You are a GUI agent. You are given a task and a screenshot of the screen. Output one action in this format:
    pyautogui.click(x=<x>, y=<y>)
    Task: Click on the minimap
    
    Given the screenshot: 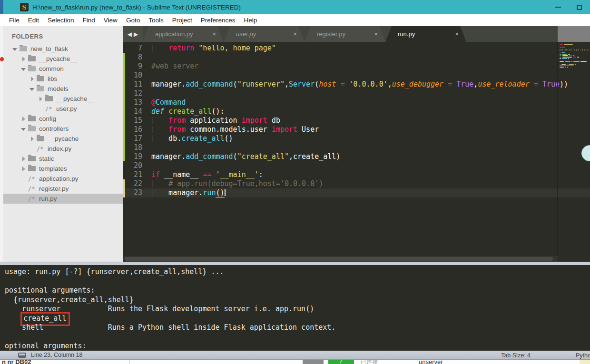 What is the action you would take?
    pyautogui.click(x=574, y=55)
    